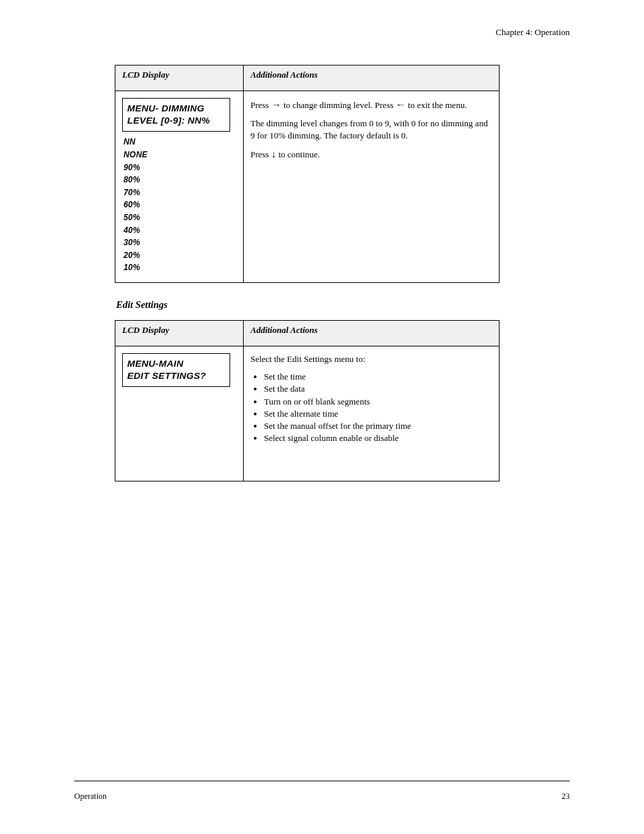  What do you see at coordinates (277, 105) in the screenshot?
I see `arrow-right-icon: →` at bounding box center [277, 105].